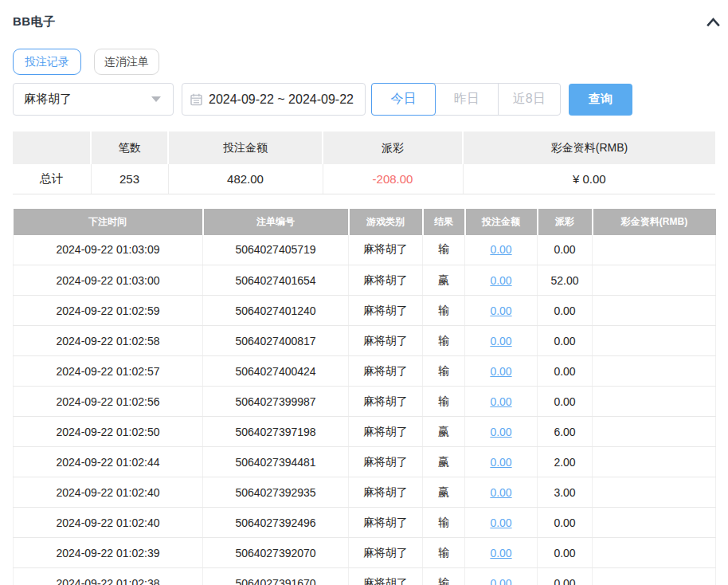 The height and width of the screenshot is (585, 728). I want to click on tabs: 投注记录 连消注单, so click(364, 62).